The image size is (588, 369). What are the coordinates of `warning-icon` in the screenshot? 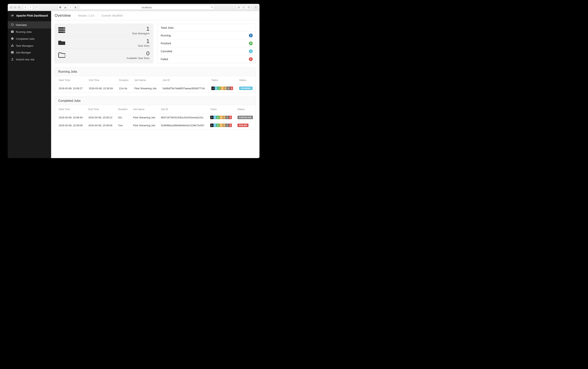 It's located at (65, 7).